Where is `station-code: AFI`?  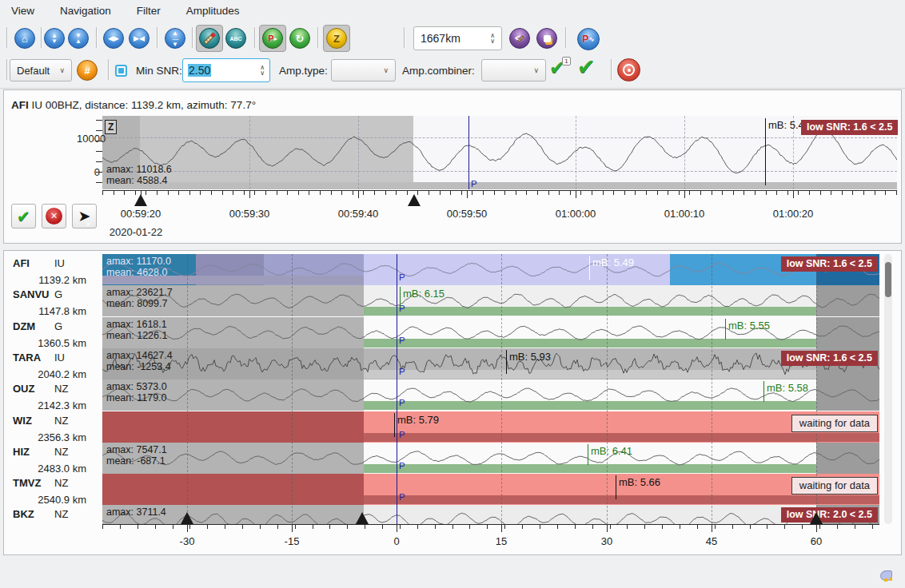 station-code: AFI is located at coordinates (21, 264).